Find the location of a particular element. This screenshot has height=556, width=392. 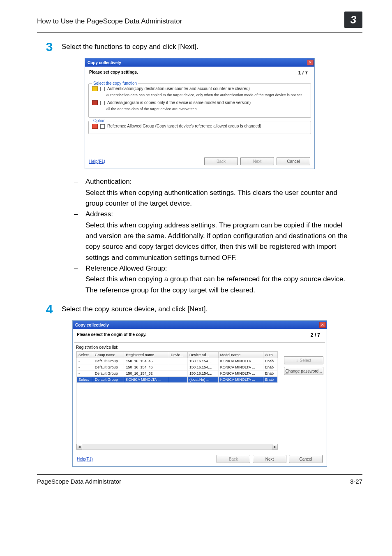

col-device: Devic... is located at coordinates (178, 355).